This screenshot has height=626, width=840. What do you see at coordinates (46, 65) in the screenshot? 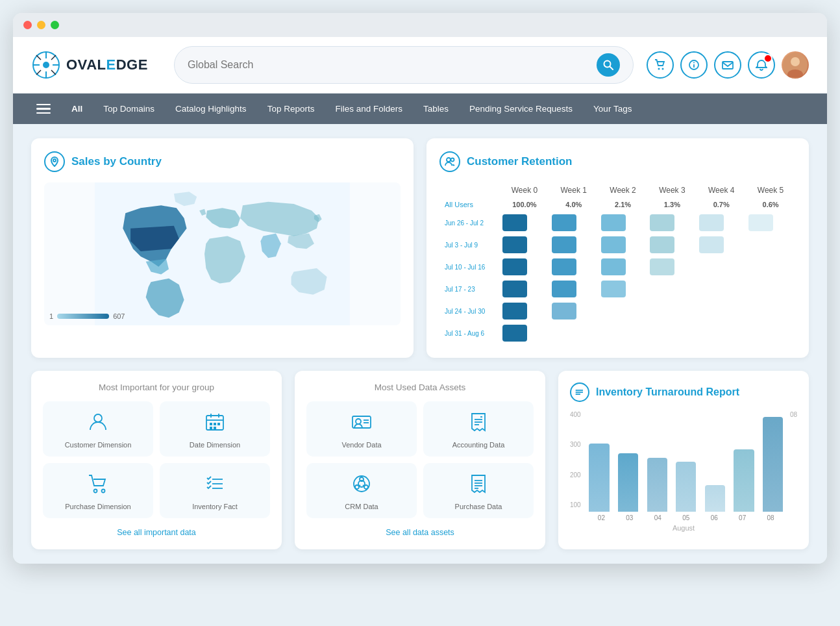
I see `logo-icon` at bounding box center [46, 65].